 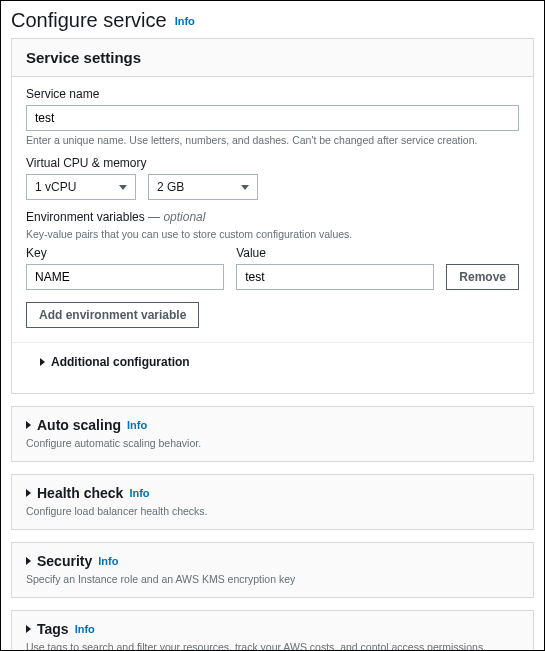 What do you see at coordinates (272, 140) in the screenshot?
I see `service-name-hint: Enter a unique name. Use letters, number…` at bounding box center [272, 140].